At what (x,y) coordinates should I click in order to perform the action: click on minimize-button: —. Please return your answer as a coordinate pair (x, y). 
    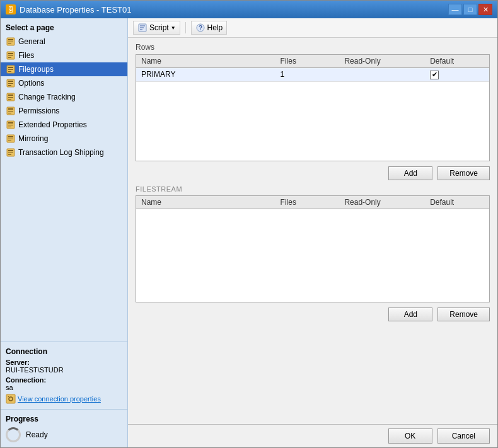
    Looking at the image, I should click on (455, 9).